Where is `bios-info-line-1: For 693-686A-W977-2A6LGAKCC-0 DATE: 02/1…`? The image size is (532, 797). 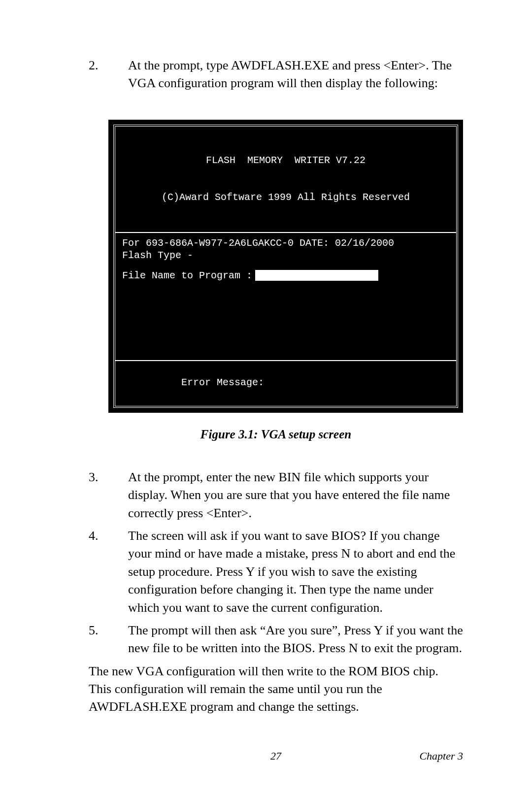 bios-info-line-1: For 693-686A-W977-2A6LGAKCC-0 DATE: 02/1… is located at coordinates (286, 243).